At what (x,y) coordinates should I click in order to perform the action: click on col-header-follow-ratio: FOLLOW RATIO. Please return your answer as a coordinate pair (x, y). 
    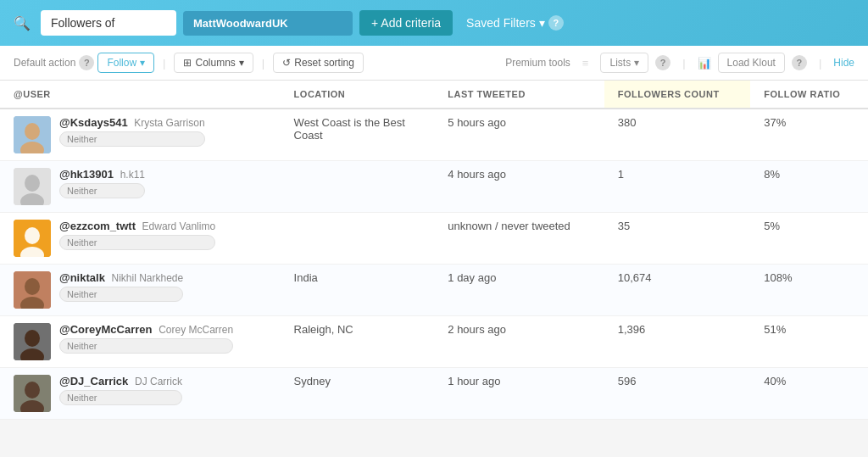
    Looking at the image, I should click on (809, 95).